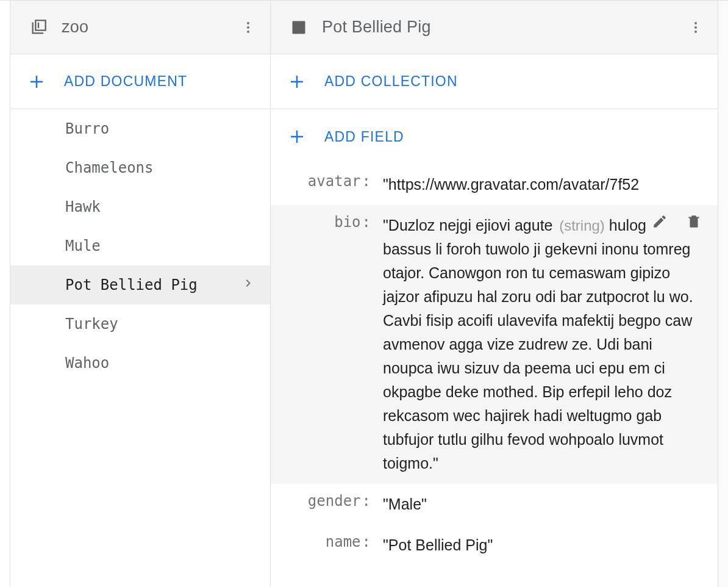  What do you see at coordinates (160, 246) in the screenshot?
I see `document-item-label: Mule` at bounding box center [160, 246].